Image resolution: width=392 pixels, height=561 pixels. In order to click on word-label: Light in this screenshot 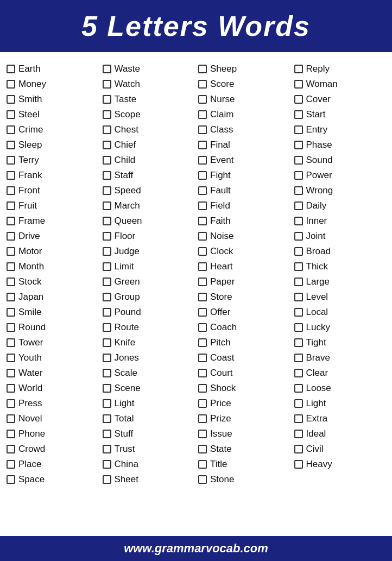, I will do `click(125, 404)`.